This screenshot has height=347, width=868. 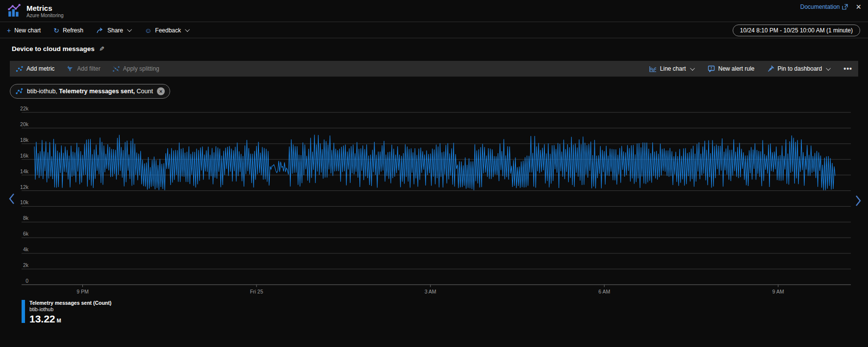 What do you see at coordinates (114, 30) in the screenshot?
I see `share-button: Share` at bounding box center [114, 30].